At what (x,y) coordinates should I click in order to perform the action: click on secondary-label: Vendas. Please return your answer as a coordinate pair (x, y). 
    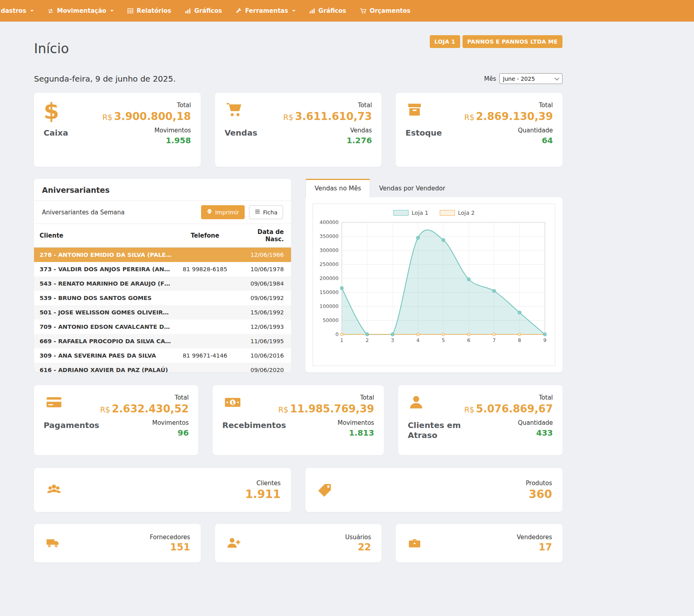
    Looking at the image, I should click on (361, 130).